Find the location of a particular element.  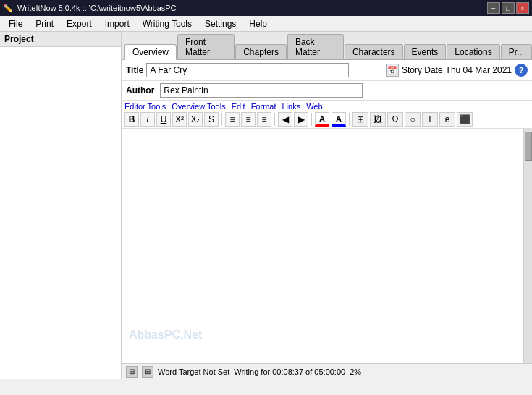

menu-item-help: Help is located at coordinates (258, 24).